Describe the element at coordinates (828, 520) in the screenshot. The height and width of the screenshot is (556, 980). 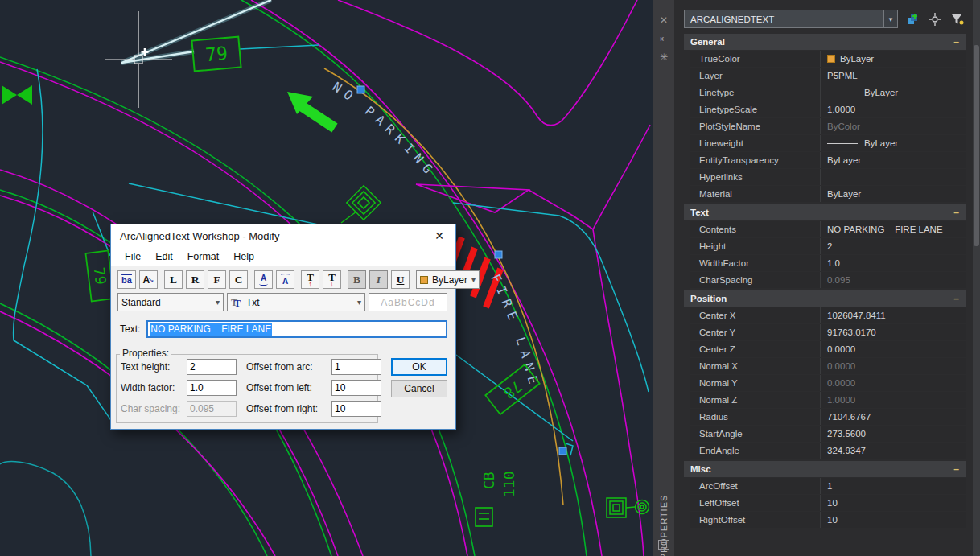
I see `property-row: RightOffset10` at that location.